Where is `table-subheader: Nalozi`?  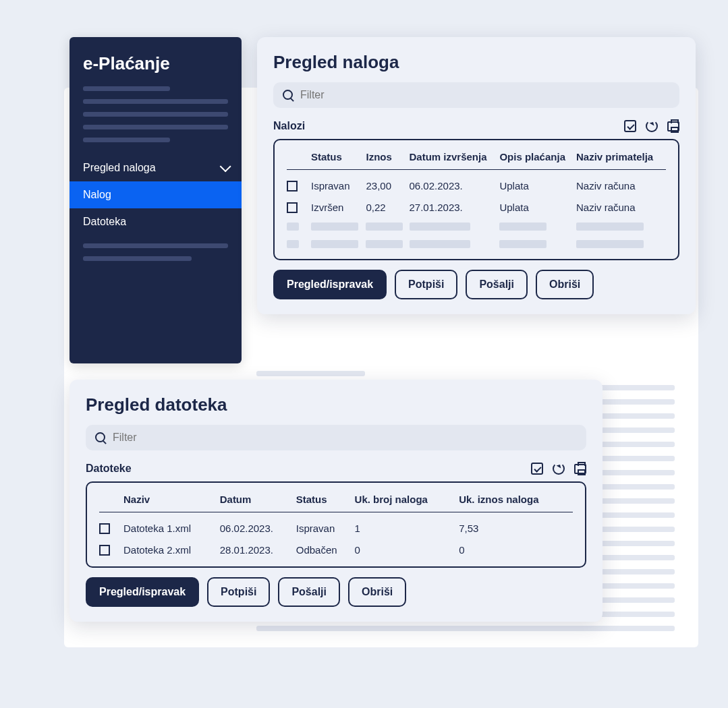
table-subheader: Nalozi is located at coordinates (289, 126).